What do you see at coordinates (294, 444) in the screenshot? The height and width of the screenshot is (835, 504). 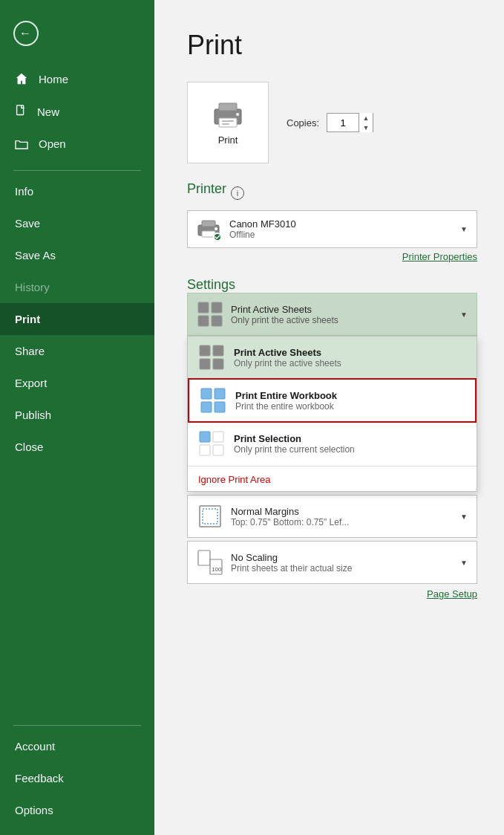 I see `popup-selection-text: Print Selection Only print the current s…` at bounding box center [294, 444].